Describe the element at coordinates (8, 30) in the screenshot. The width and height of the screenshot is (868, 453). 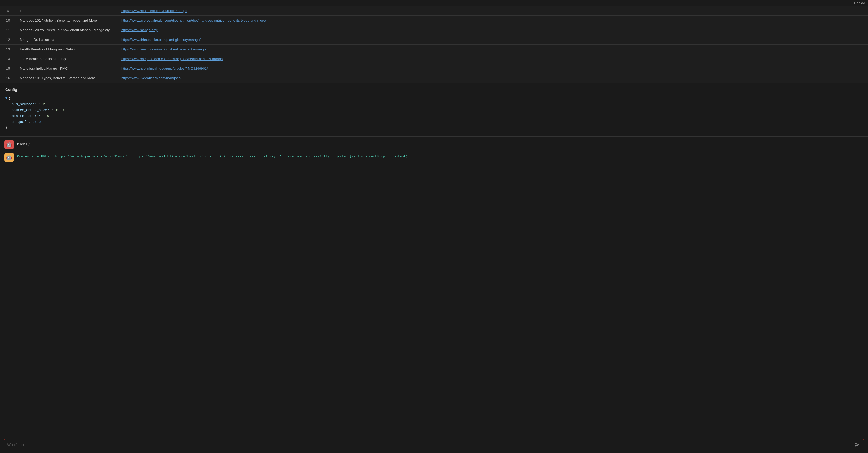
I see `row-id: 11` at that location.